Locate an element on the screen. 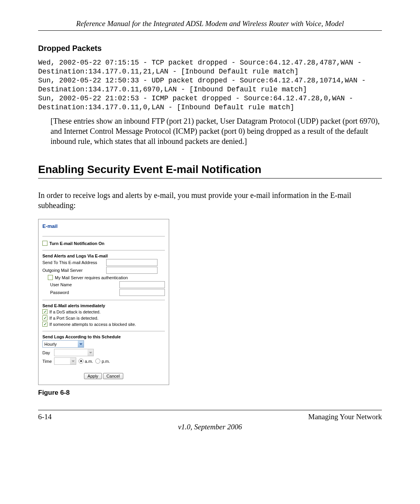  panel-heading-email: E-mail is located at coordinates (103, 228).